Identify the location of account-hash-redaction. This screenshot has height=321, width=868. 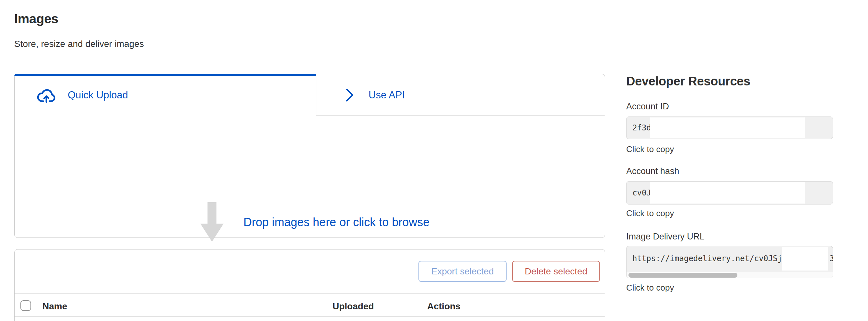
(727, 193).